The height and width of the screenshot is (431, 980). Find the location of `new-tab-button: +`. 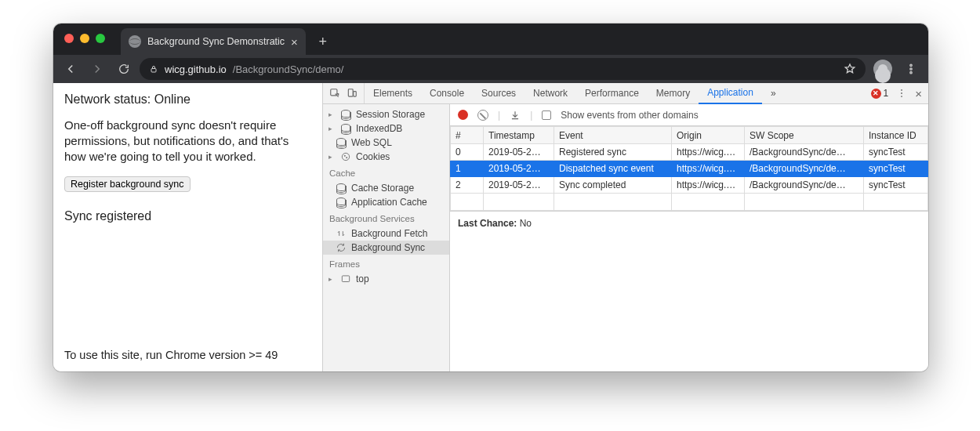

new-tab-button: + is located at coordinates (323, 42).